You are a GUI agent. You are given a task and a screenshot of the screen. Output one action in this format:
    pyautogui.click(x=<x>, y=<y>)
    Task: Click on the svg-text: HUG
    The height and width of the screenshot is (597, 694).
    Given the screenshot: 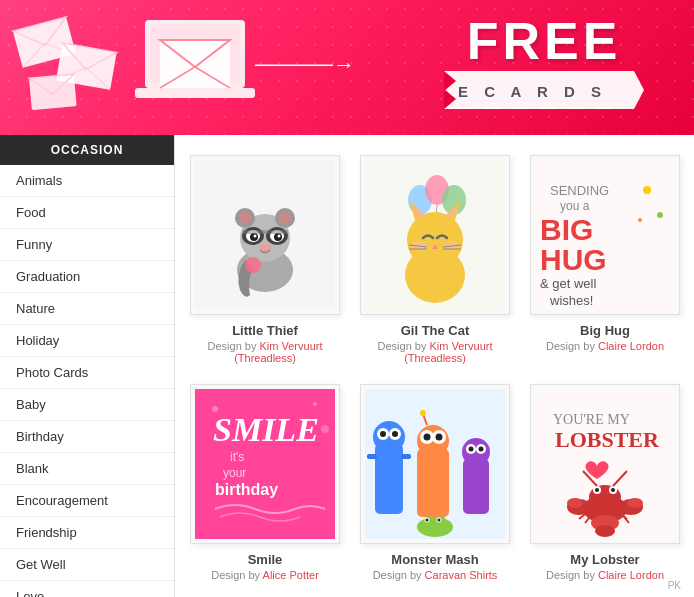 What is the action you would take?
    pyautogui.click(x=574, y=260)
    